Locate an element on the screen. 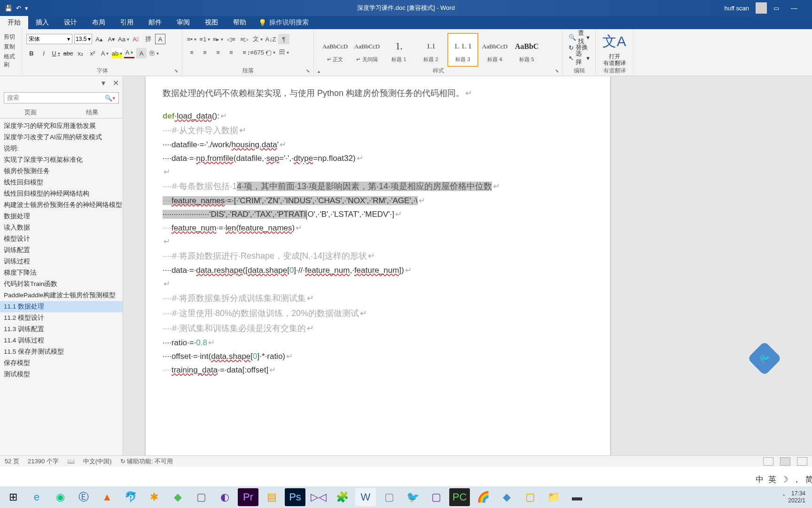 The image size is (812, 508). justify-button: ≡ is located at coordinates (231, 52).